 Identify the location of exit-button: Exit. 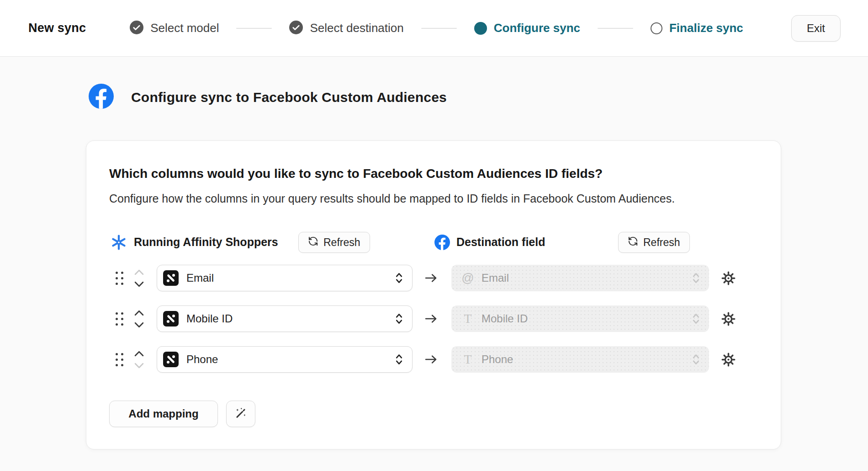
(816, 28).